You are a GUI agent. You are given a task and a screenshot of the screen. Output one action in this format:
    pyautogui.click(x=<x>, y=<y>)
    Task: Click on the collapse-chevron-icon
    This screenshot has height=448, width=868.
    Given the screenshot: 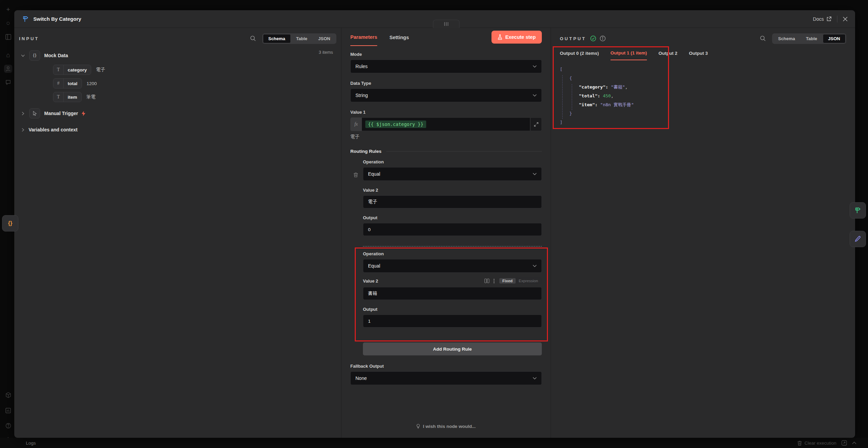 What is the action you would take?
    pyautogui.click(x=854, y=443)
    